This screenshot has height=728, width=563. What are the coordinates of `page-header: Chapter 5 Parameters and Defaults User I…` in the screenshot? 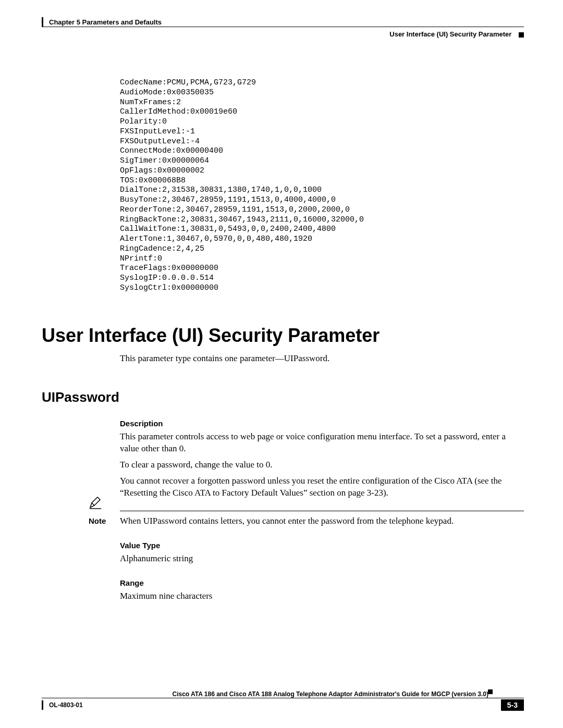 It's located at (283, 34).